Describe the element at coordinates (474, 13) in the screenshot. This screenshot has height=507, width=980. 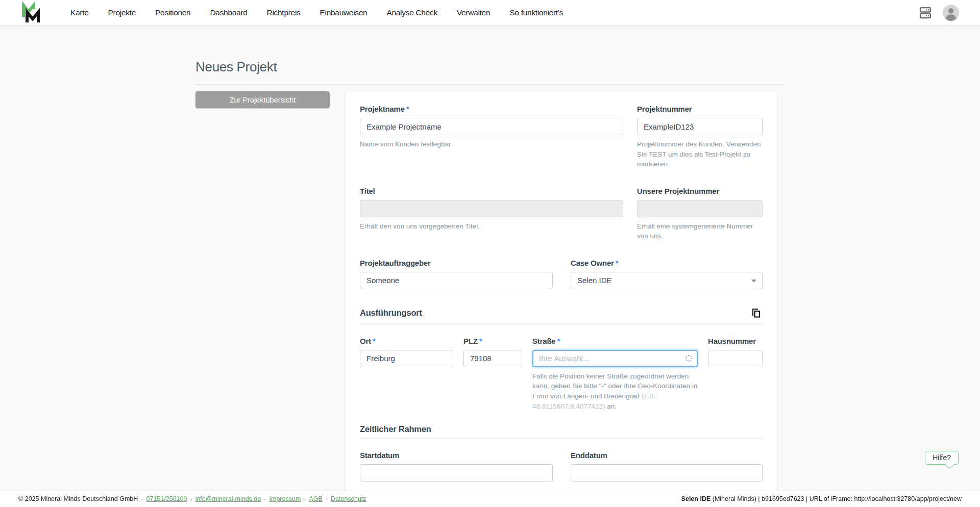
I see `nav-item-verwalten: Verwalten` at that location.